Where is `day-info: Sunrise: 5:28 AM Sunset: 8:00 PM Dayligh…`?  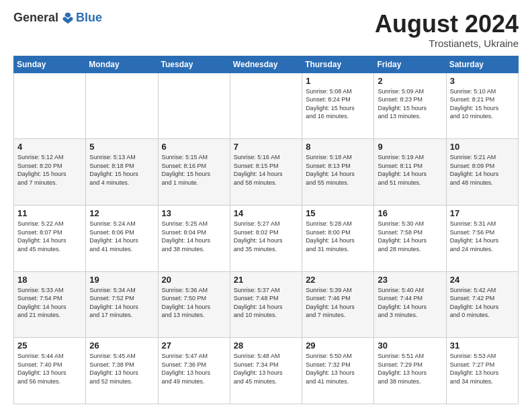 day-info: Sunrise: 5:28 AM Sunset: 8:00 PM Dayligh… is located at coordinates (338, 236).